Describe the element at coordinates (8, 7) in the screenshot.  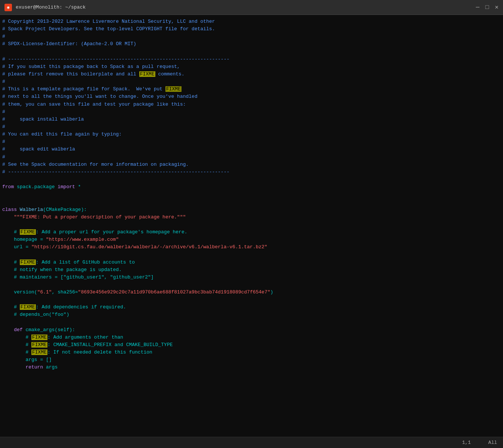
I see `app-icon: ◉` at that location.